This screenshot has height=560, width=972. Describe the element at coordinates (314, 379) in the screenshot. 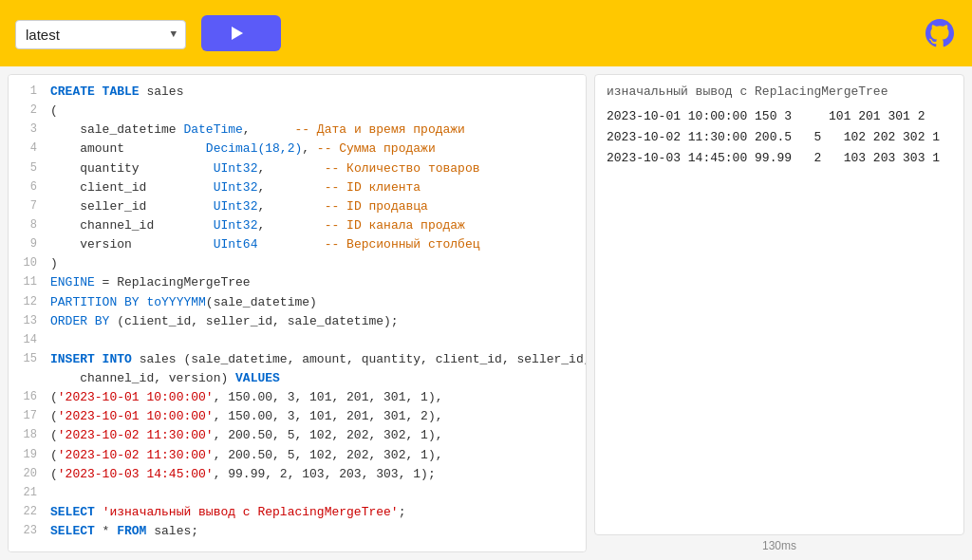

I see `line-content: channel_id, version) VALUES` at that location.